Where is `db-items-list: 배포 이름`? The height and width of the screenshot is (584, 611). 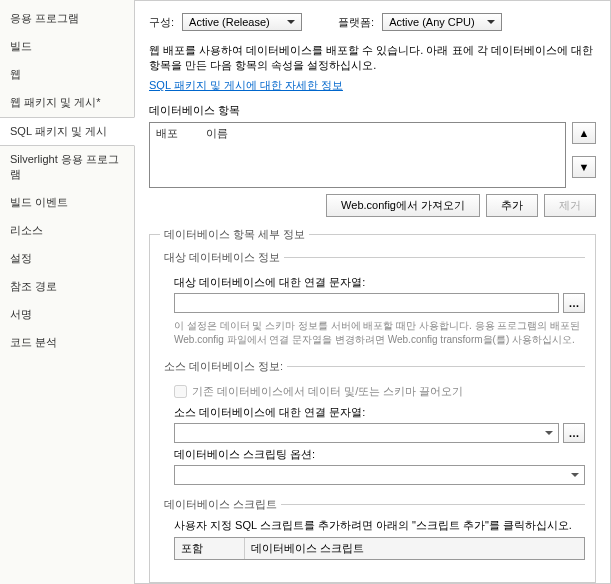 db-items-list: 배포 이름 is located at coordinates (358, 155).